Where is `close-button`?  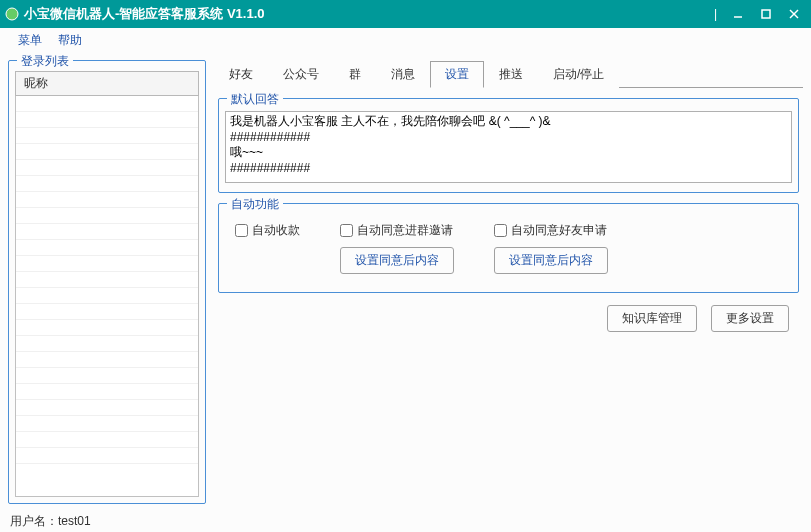
close-button is located at coordinates (794, 14).